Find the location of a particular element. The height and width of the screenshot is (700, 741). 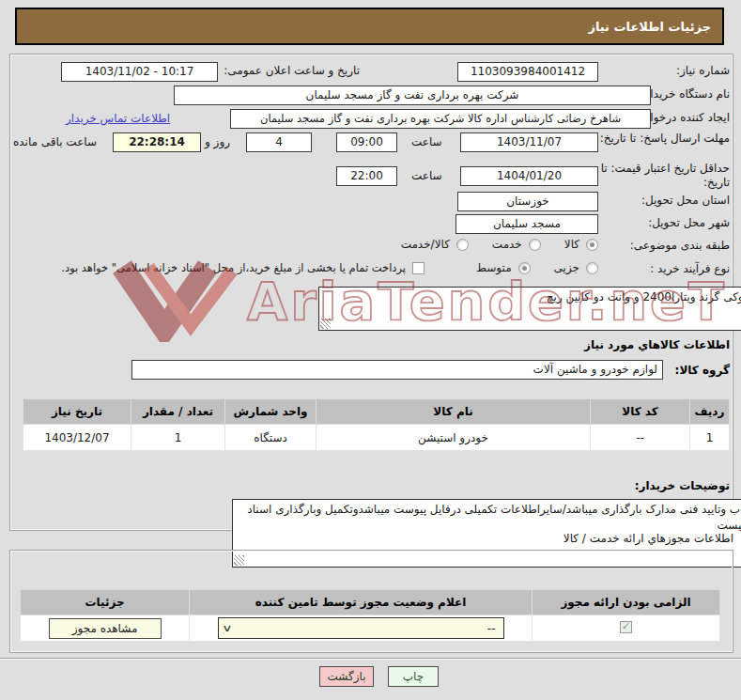

goods-col-qty: تعداد / مقدار is located at coordinates (178, 412).